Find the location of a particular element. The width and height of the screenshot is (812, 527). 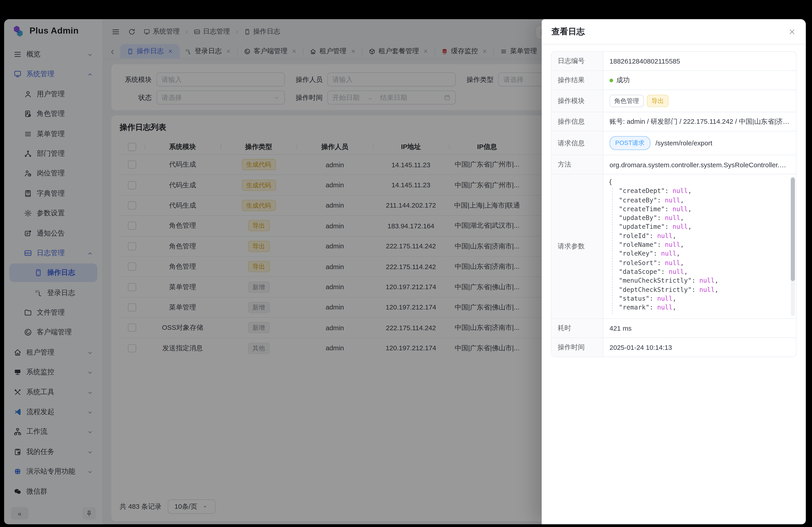

field-value-cell: 2025-01-24 10:14:13 is located at coordinates (699, 347).